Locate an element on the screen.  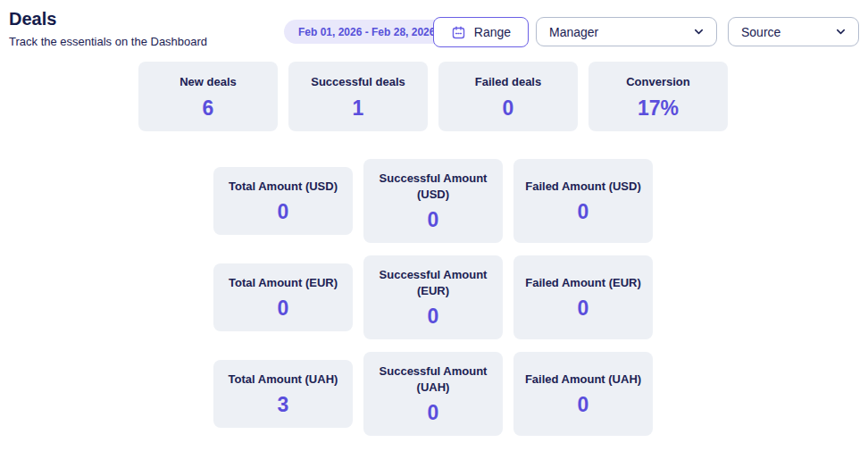
amount-label: Successful Amount (EUR) is located at coordinates (433, 283).